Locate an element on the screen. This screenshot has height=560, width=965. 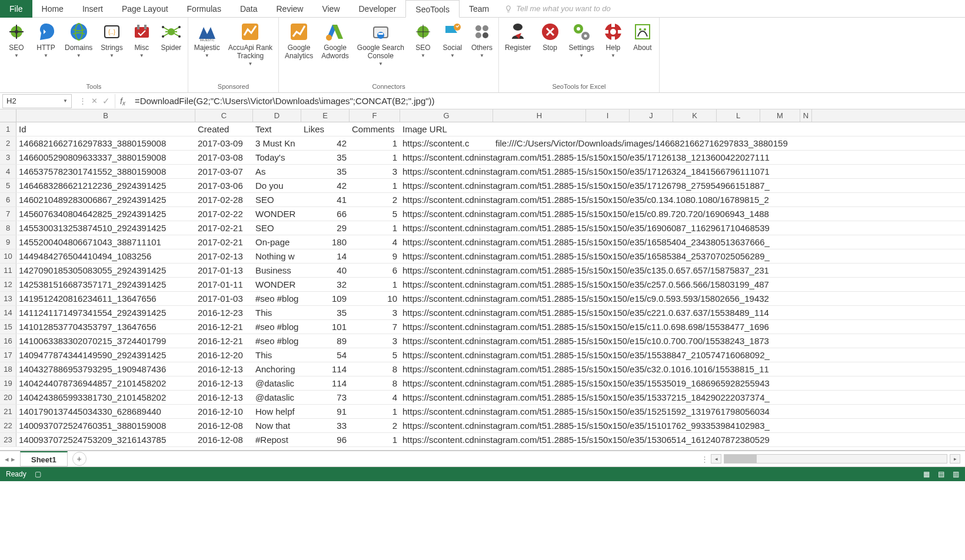
cell-N4 is located at coordinates (806, 172).